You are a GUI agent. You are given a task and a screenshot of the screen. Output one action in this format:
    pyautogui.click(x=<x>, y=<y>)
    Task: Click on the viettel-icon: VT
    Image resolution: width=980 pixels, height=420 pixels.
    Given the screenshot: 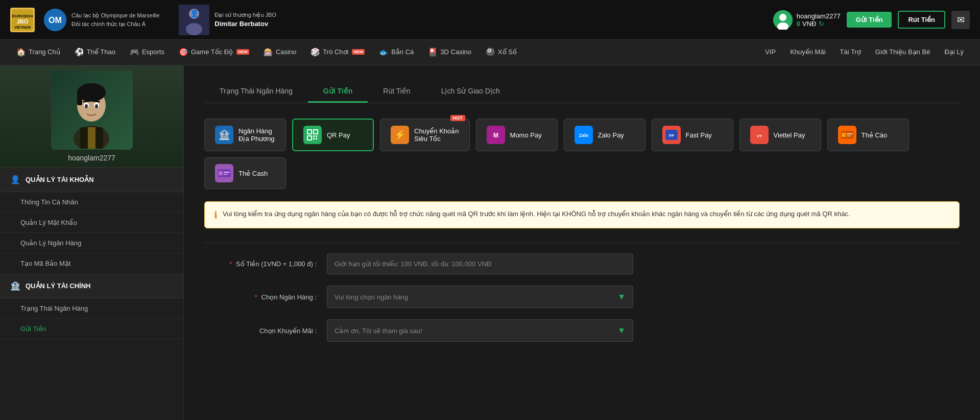 What is the action you would take?
    pyautogui.click(x=759, y=135)
    